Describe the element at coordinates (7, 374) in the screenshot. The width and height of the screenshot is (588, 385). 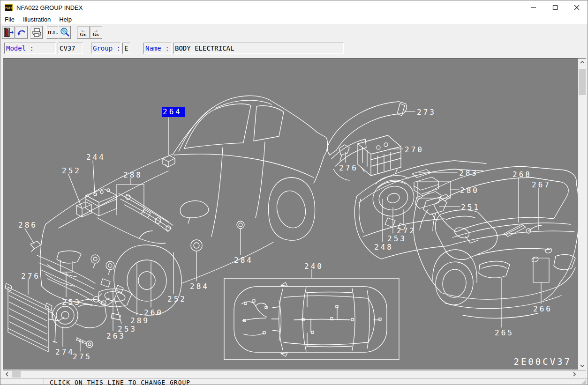
I see `scroll-left-button` at that location.